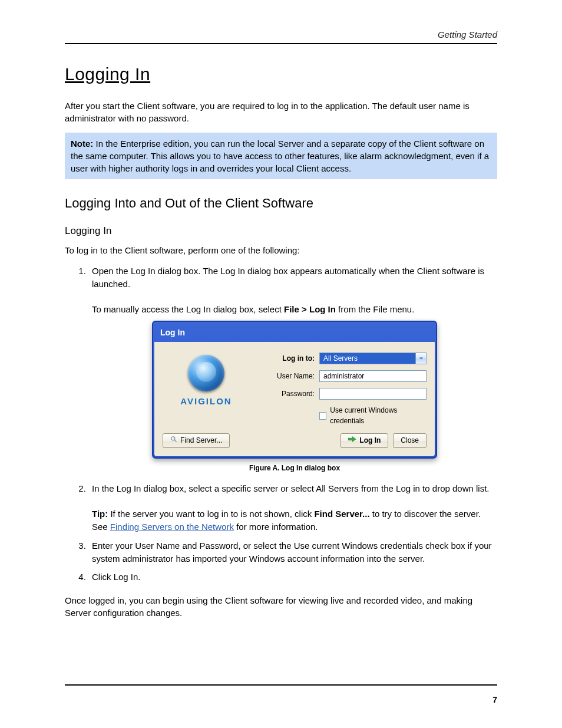  I want to click on find-server-button: Find Server..., so click(196, 441).